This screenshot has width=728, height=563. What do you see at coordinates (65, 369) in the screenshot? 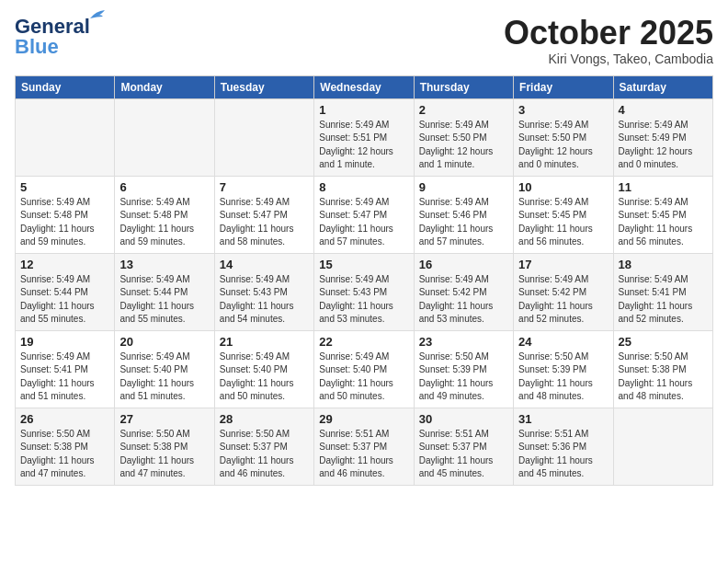
I see `calendar-cell: 19Sunrise: 5:49 AM Sunset: 5:41 PM Dayli…` at bounding box center [65, 369].